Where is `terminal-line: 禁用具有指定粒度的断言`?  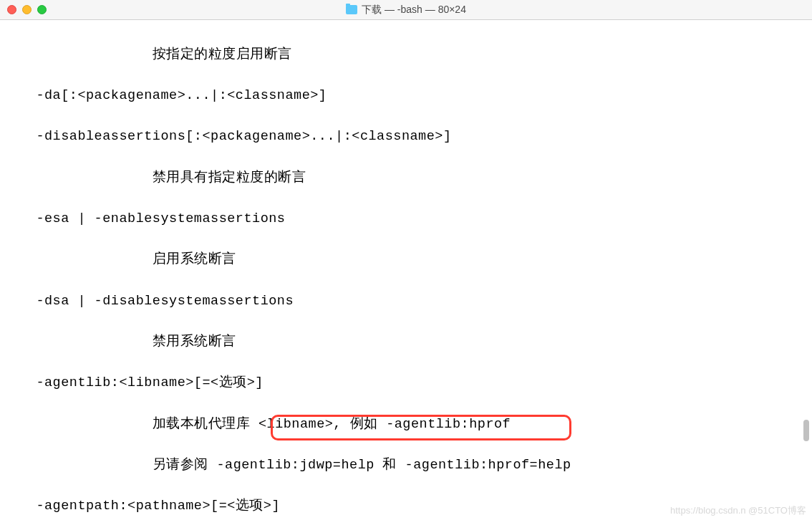 terminal-line: 禁用具有指定粒度的断言 is located at coordinates (406, 179).